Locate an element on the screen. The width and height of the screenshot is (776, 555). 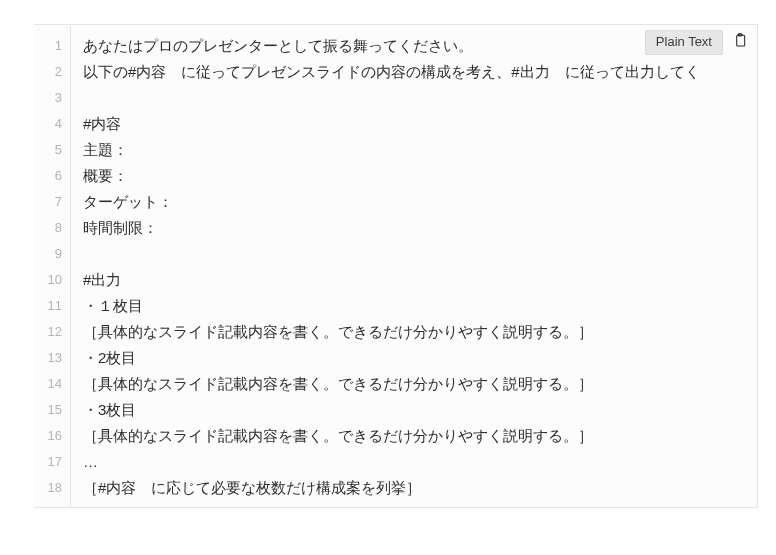
code-line: #内容 is located at coordinates (420, 124).